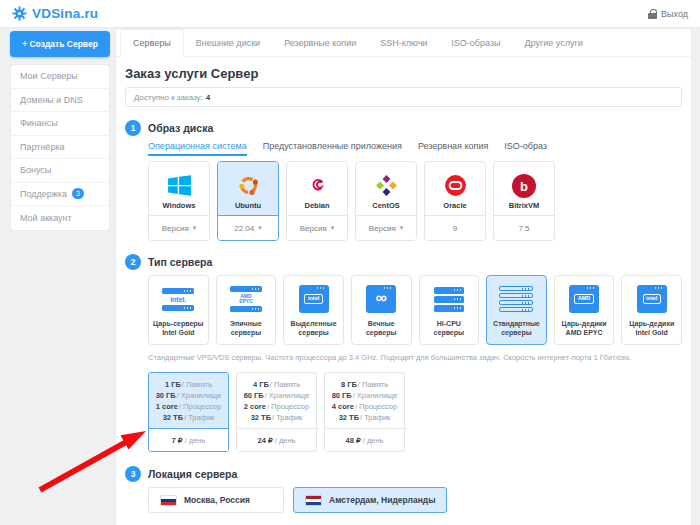 Image resolution: width=700 pixels, height=525 pixels. What do you see at coordinates (554, 42) in the screenshot?
I see `tab-other-services: Другие услуги` at bounding box center [554, 42].